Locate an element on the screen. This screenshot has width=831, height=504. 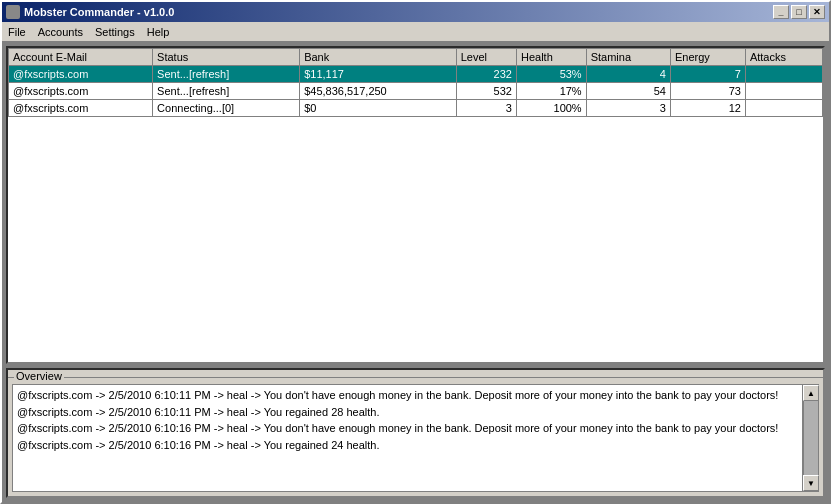
cell-bank: $11,117 is located at coordinates (378, 74).